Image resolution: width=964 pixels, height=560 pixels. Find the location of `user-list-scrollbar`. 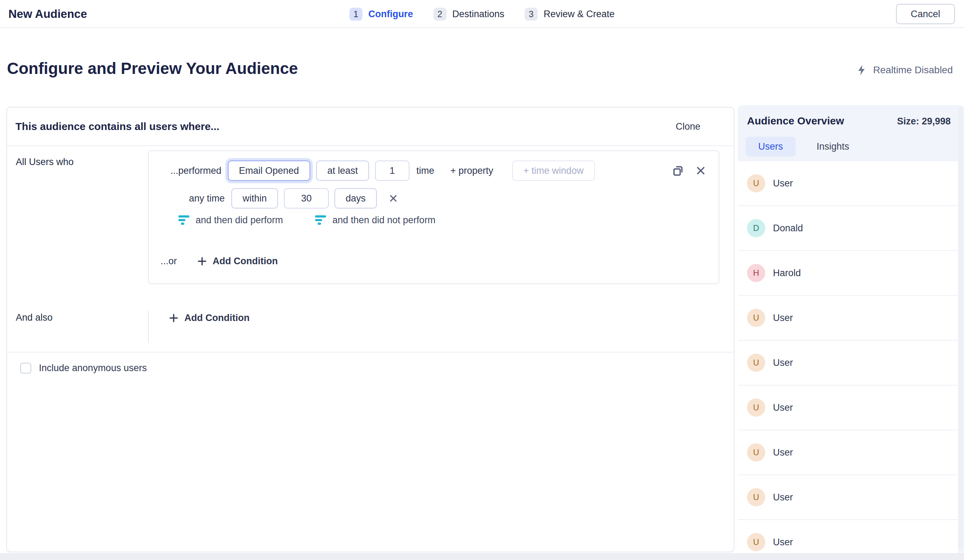

user-list-scrollbar is located at coordinates (960, 328).